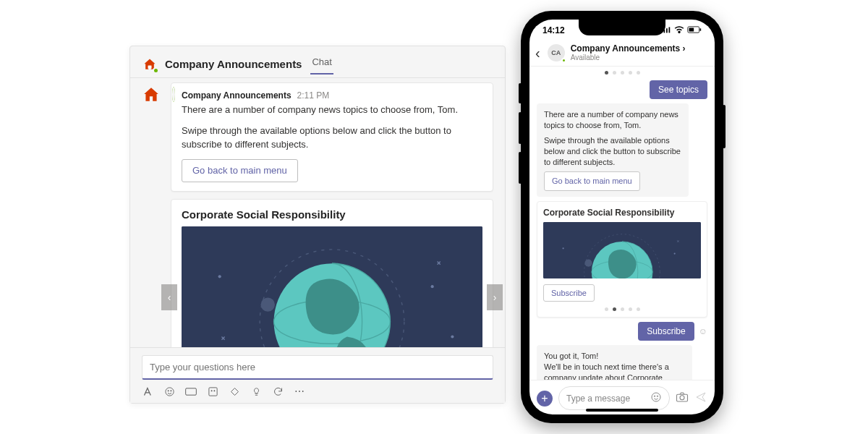 Image resolution: width=868 pixels, height=434 pixels. What do you see at coordinates (615, 362) in the screenshot?
I see `confirmation-bubble: You got it, Tom! We'll be in touch next …` at bounding box center [615, 362].